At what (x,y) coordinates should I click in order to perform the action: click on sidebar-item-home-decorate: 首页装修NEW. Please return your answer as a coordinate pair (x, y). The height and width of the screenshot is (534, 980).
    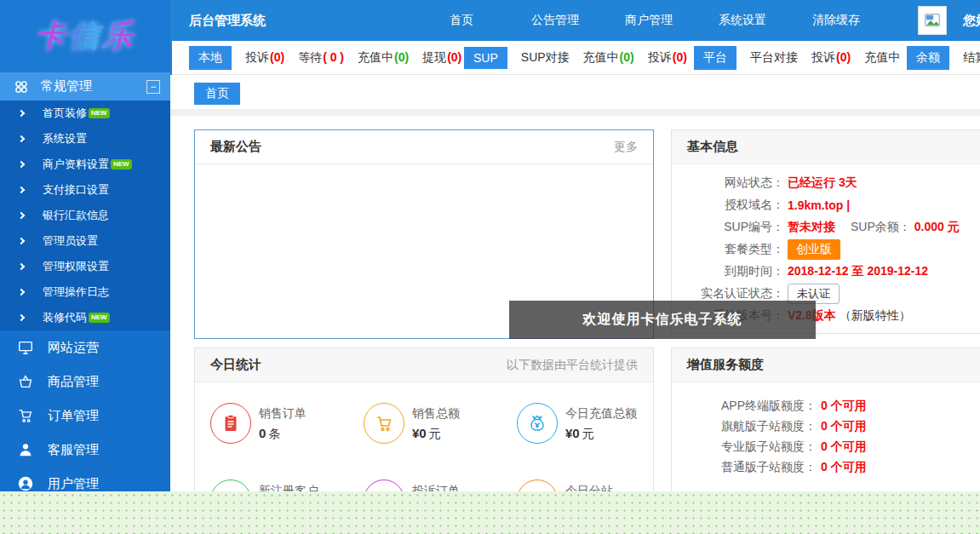
    Looking at the image, I should click on (85, 113).